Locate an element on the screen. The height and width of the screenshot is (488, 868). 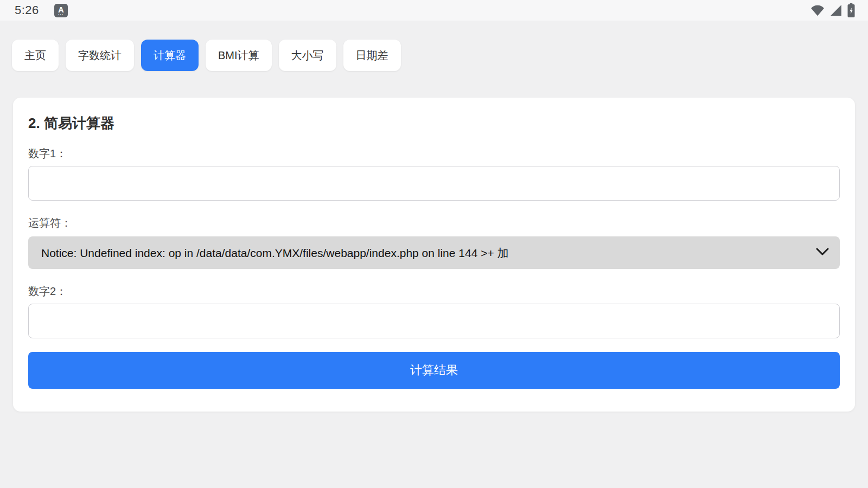
app-notification-dots-icon: ··· is located at coordinates (61, 15).